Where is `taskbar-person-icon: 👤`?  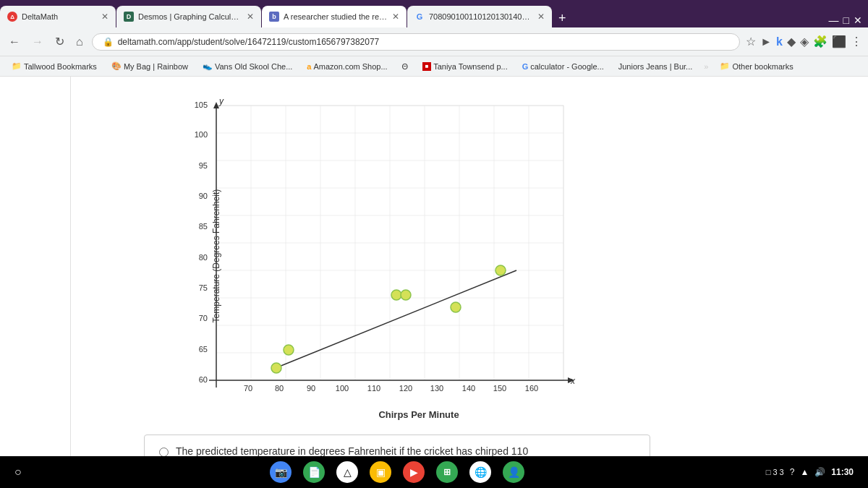
taskbar-person-icon: 👤 is located at coordinates (514, 472).